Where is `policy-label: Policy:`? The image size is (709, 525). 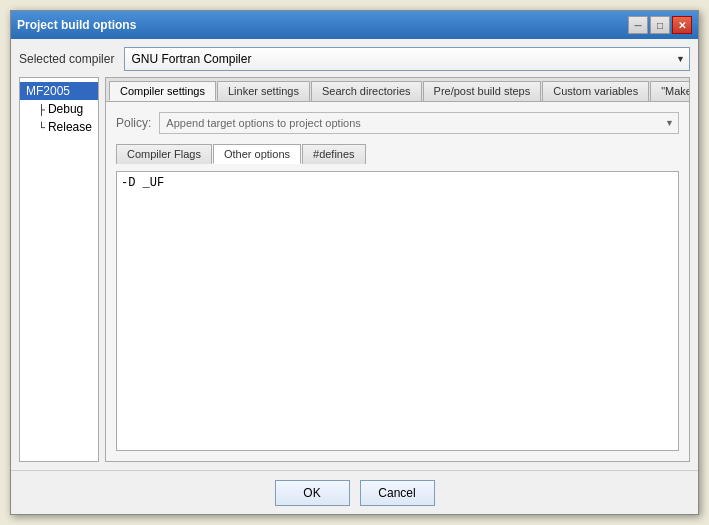
policy-label: Policy: is located at coordinates (134, 123).